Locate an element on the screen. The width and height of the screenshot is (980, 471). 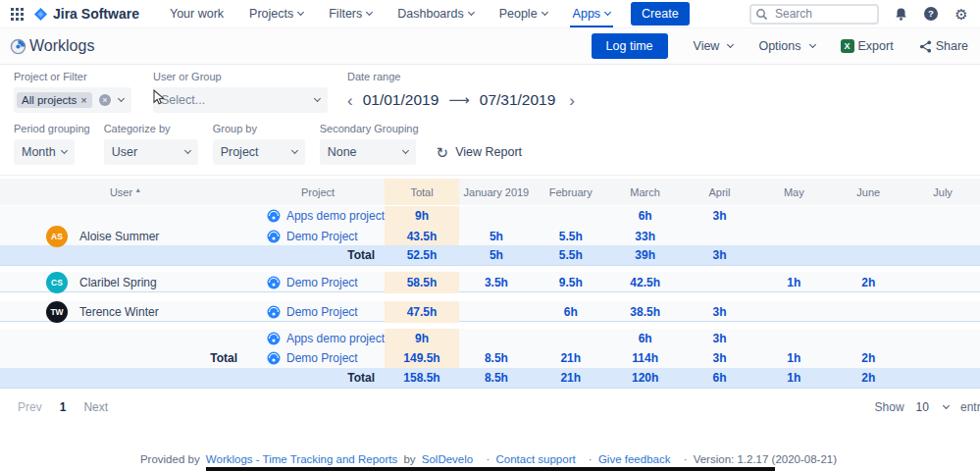
nav-item-apps: Apps is located at coordinates (593, 14).